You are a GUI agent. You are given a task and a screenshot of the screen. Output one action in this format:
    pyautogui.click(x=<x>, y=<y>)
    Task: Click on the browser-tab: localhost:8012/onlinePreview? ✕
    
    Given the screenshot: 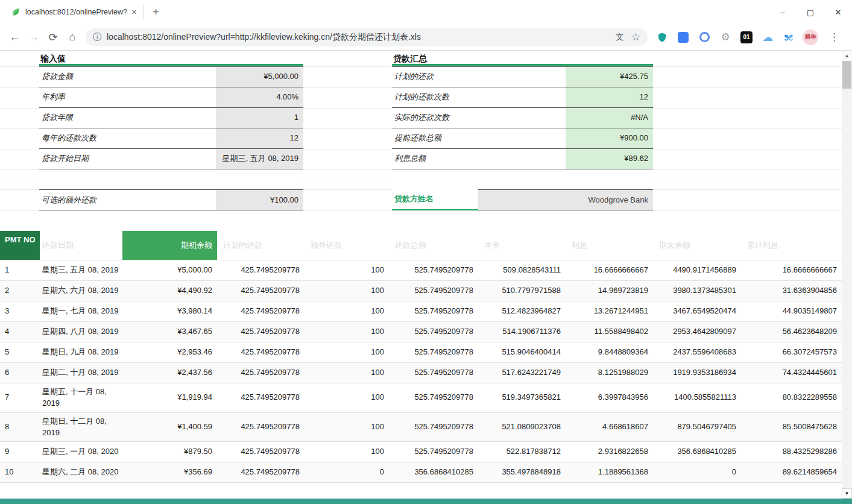 What is the action you would take?
    pyautogui.click(x=72, y=12)
    